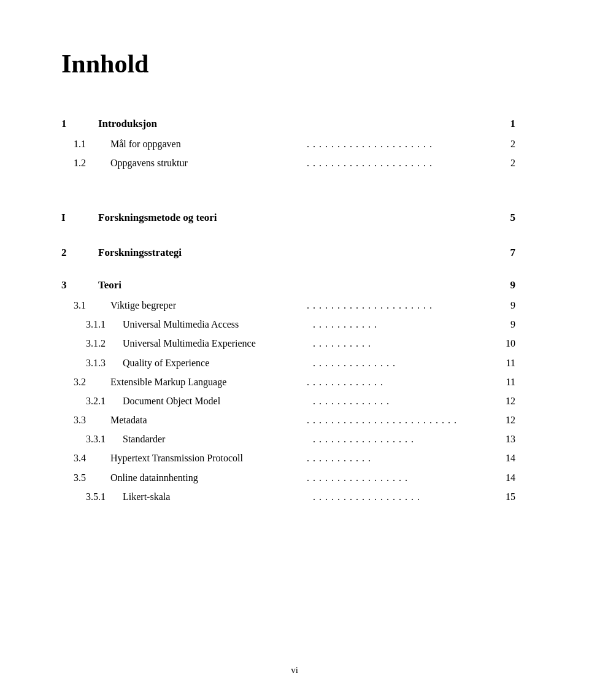 The height and width of the screenshot is (700, 589). What do you see at coordinates (506, 477) in the screenshot?
I see `toc-page-sec3-5: 14` at bounding box center [506, 477].